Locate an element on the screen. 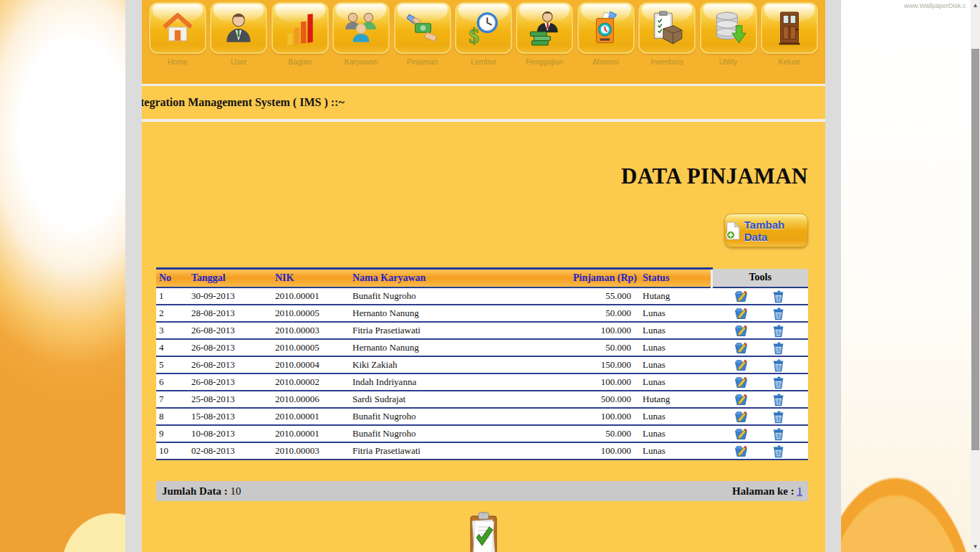  cell-nama: Sardi Sudrajat is located at coordinates (457, 399).